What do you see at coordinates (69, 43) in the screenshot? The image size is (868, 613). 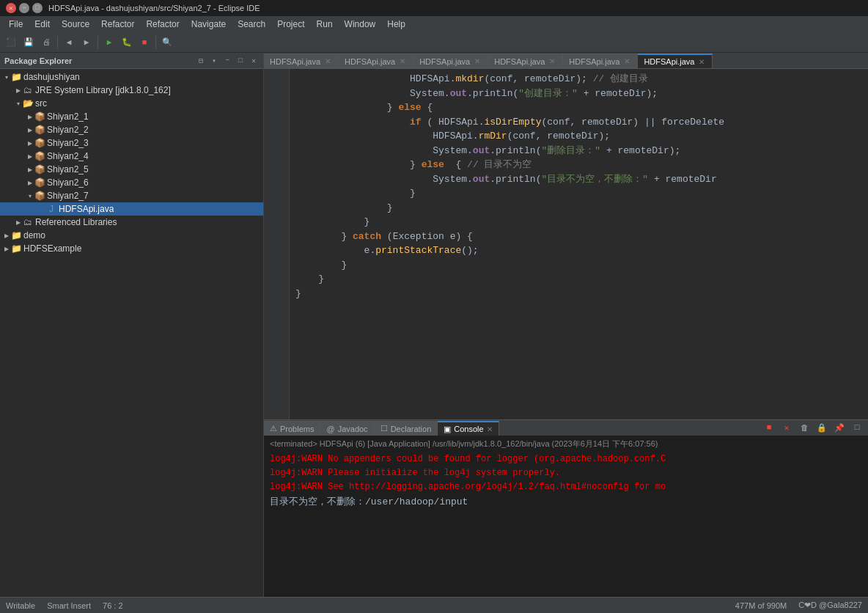 I see `toolbar-back: ◀` at bounding box center [69, 43].